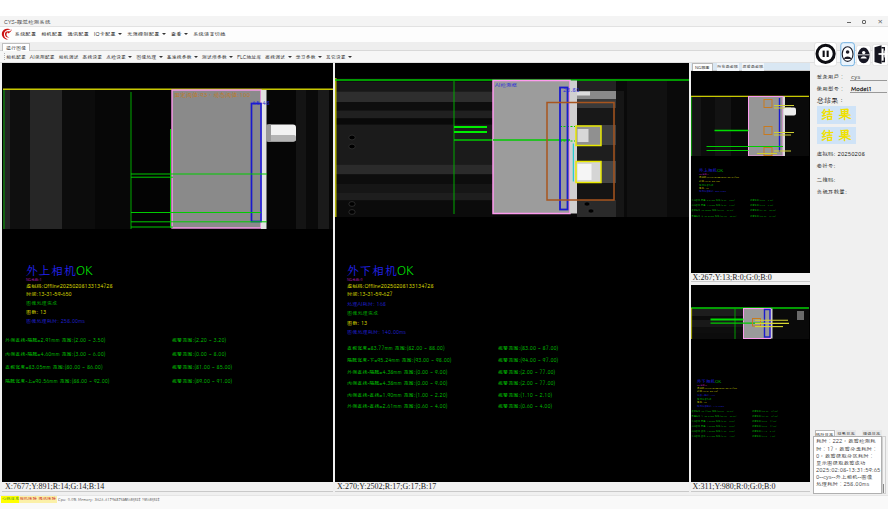 The image size is (888, 522). What do you see at coordinates (506, 85) in the screenshot?
I see `svg-text: AI检测框` at bounding box center [506, 85].